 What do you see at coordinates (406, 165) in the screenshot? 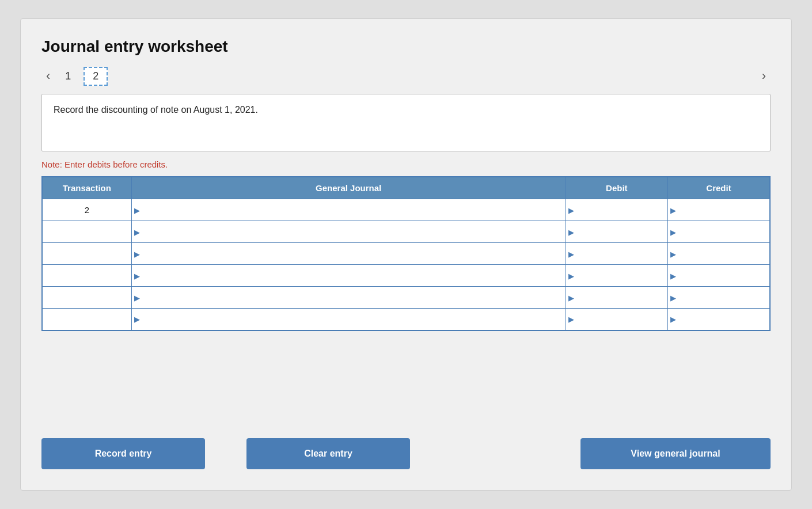
I see `note-text: Note: Enter debits before credits.` at bounding box center [406, 165].